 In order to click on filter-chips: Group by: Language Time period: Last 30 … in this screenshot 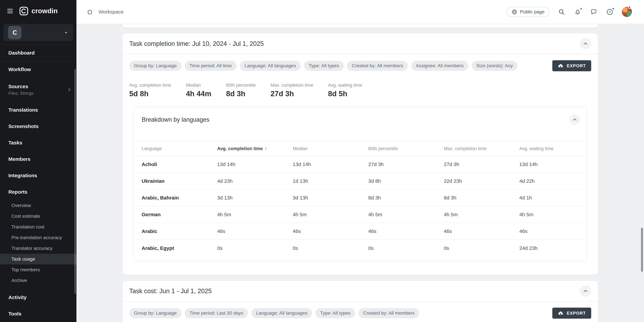, I will do `click(274, 313)`.